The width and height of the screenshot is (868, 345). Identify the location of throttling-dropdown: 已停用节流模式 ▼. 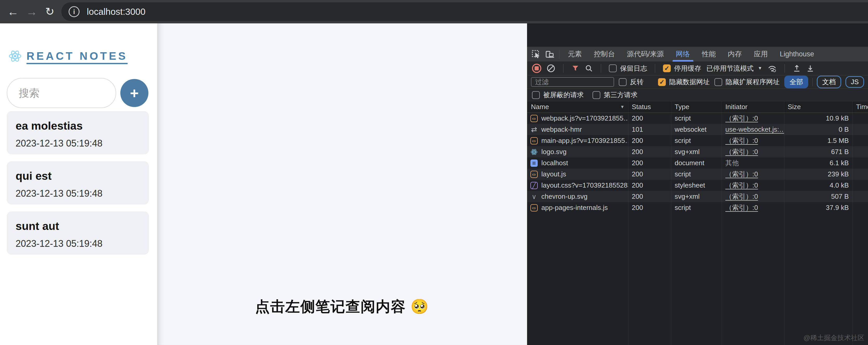
(734, 69).